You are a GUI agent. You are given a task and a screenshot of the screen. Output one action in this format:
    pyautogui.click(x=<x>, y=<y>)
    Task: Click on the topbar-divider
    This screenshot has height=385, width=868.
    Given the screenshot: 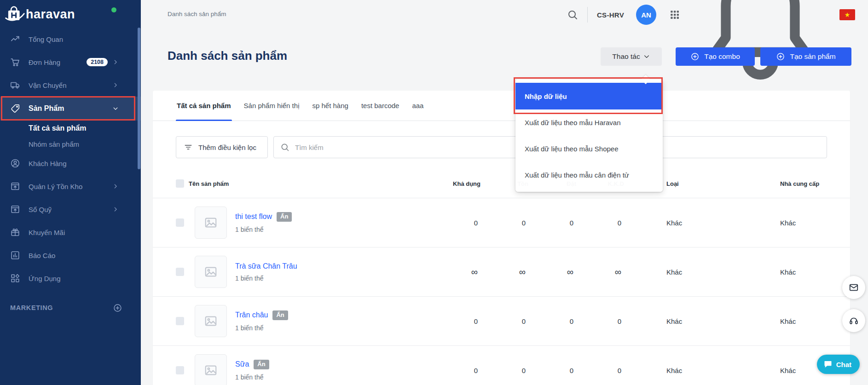 What is the action you would take?
    pyautogui.click(x=587, y=15)
    